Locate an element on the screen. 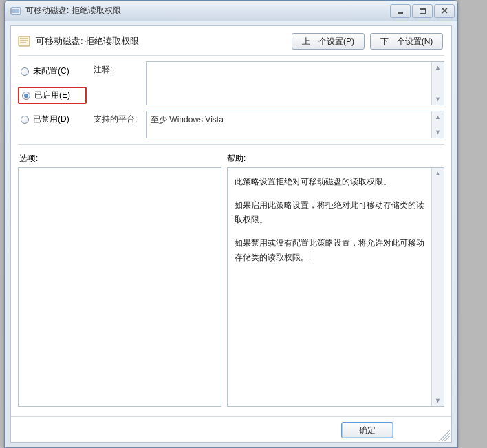 This screenshot has width=487, height=448. options-label: 选项: is located at coordinates (123, 158).